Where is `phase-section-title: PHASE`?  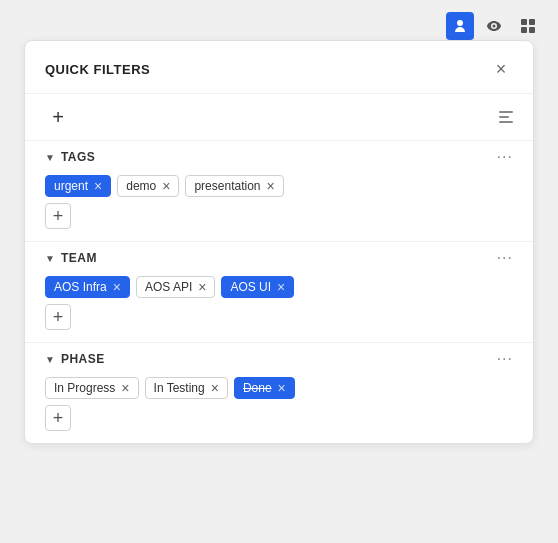
phase-section-title: PHASE is located at coordinates (83, 359).